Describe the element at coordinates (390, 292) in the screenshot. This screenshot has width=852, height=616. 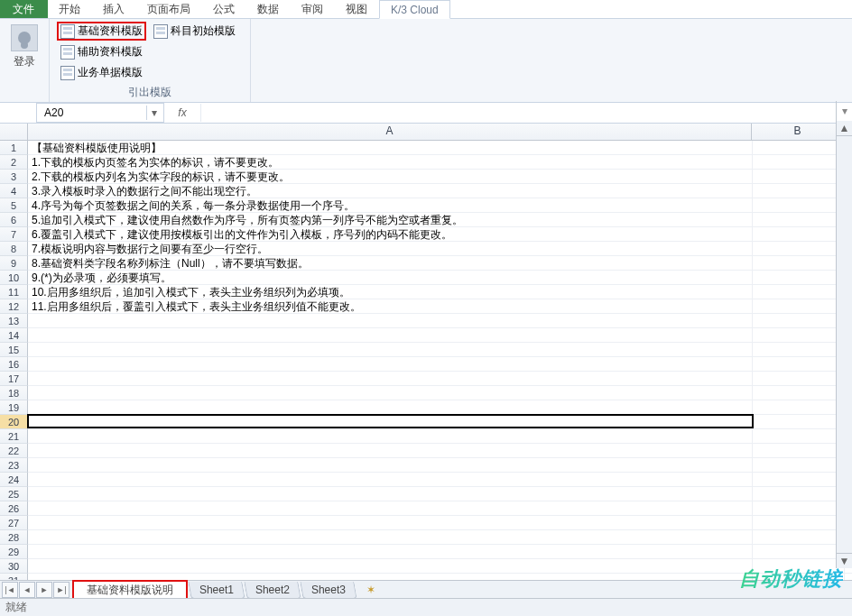
I see `cell-a: 10.启用多组织后，追加引入模式下，表头主业务组织列为必填项。` at that location.